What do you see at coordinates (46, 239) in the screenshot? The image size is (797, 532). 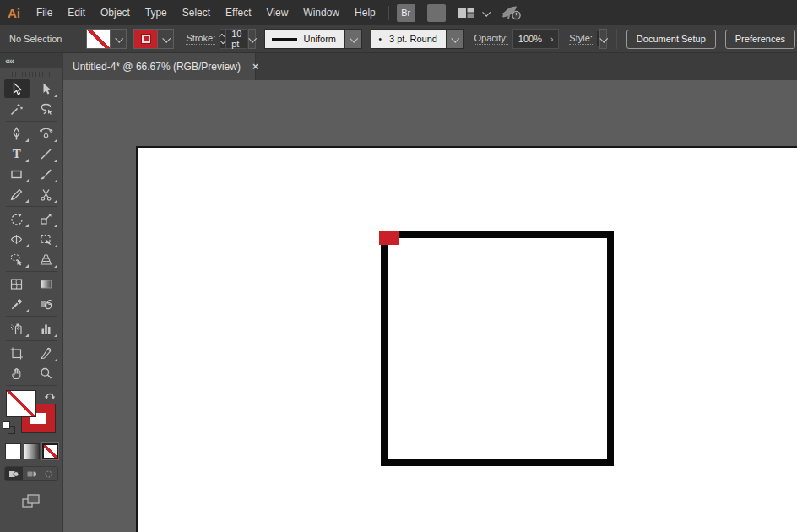 I see `free-transform-tool` at bounding box center [46, 239].